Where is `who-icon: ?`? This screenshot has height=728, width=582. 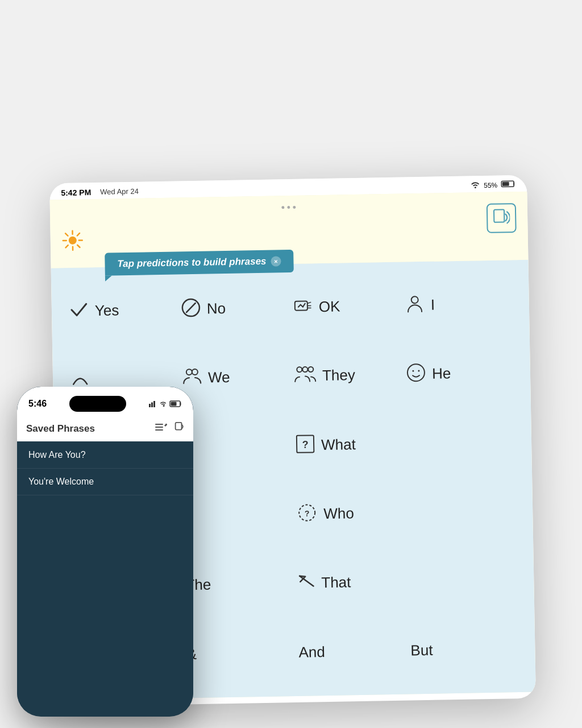 who-icon: ? is located at coordinates (307, 514).